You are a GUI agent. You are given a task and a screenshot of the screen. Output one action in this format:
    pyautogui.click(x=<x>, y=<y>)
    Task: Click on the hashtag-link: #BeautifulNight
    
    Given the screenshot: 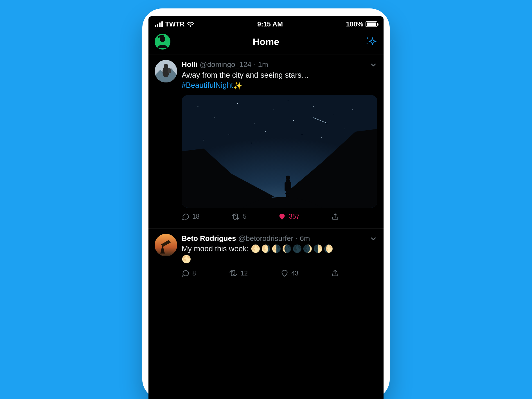 What is the action you would take?
    pyautogui.click(x=208, y=85)
    